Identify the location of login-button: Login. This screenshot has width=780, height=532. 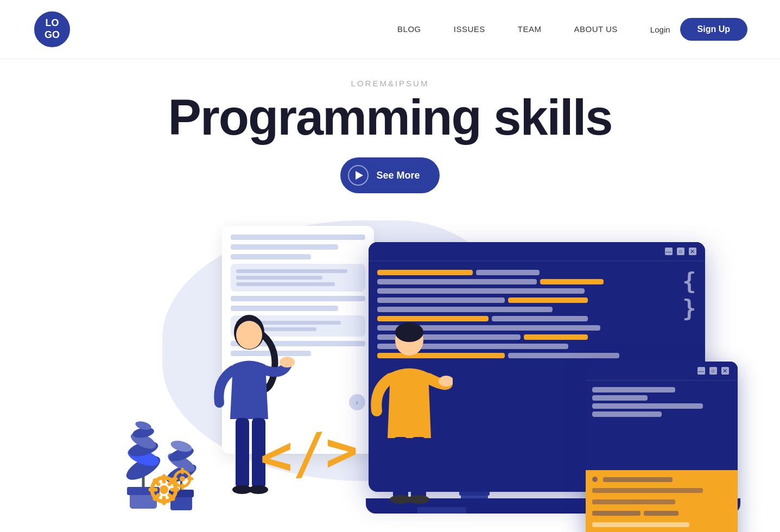
(660, 29).